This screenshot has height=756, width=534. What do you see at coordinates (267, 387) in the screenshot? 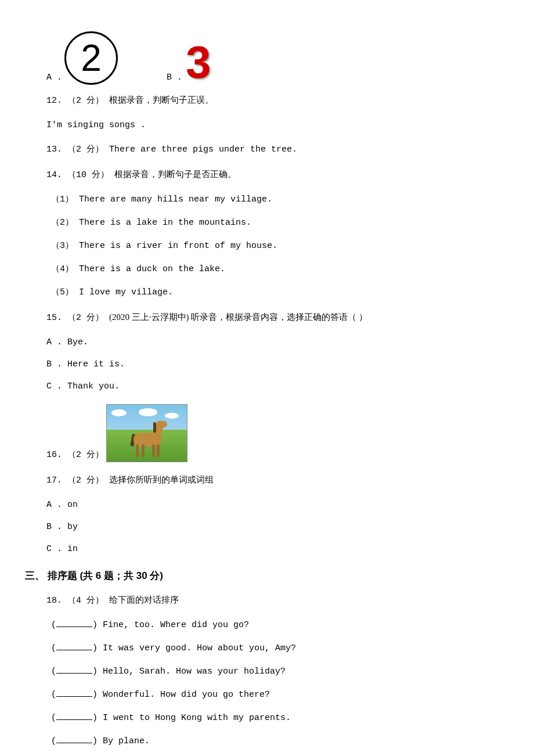
I see `q15-option-c: C . Thank you.` at bounding box center [267, 387].